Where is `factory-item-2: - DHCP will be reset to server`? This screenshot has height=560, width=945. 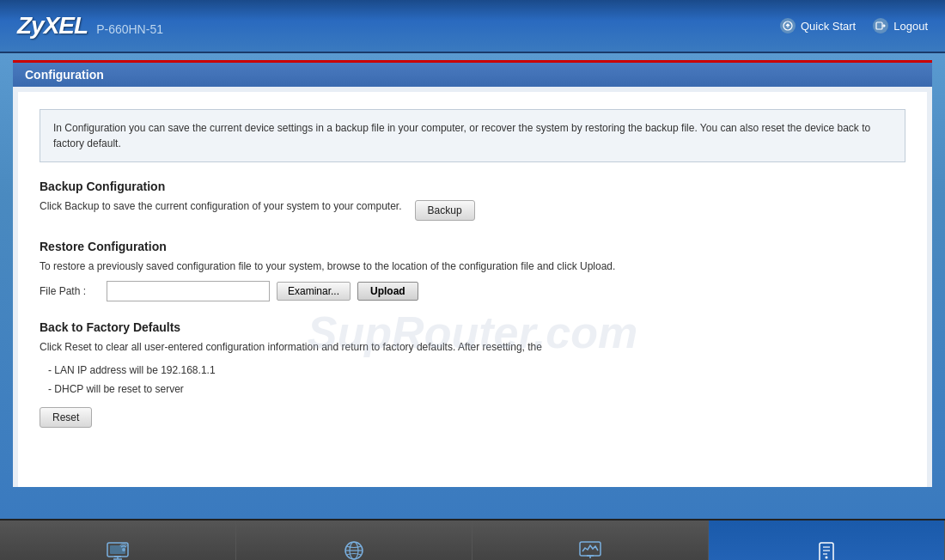
factory-item-2: - DHCP will be reset to server is located at coordinates (477, 390).